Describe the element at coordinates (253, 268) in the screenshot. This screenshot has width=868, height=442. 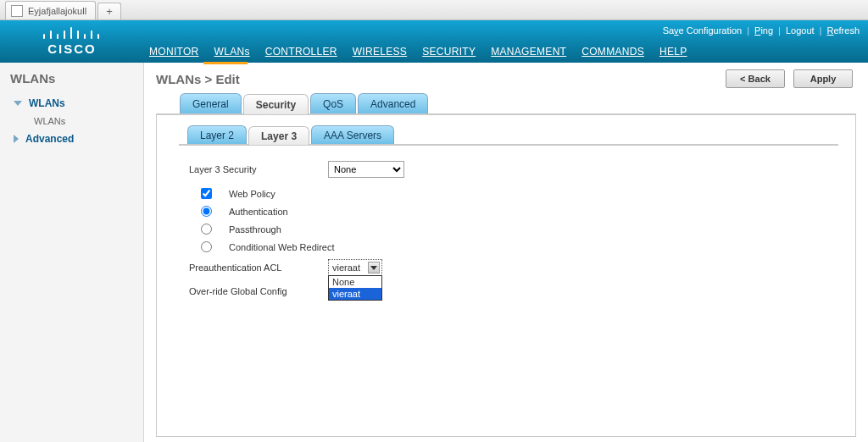
I see `label-preauth-acl: Preauthentication ACL` at that location.